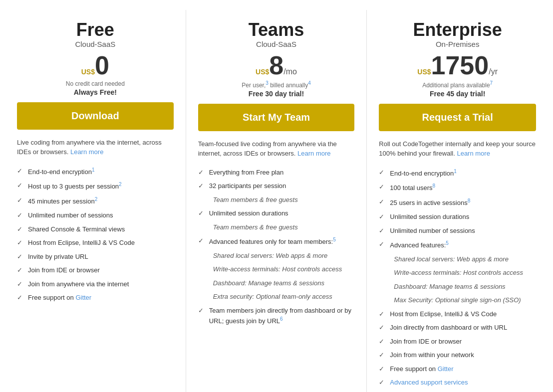 This screenshot has width=553, height=392. What do you see at coordinates (276, 186) in the screenshot?
I see `plan-teams-feature-1: 32 participants per session` at bounding box center [276, 186].